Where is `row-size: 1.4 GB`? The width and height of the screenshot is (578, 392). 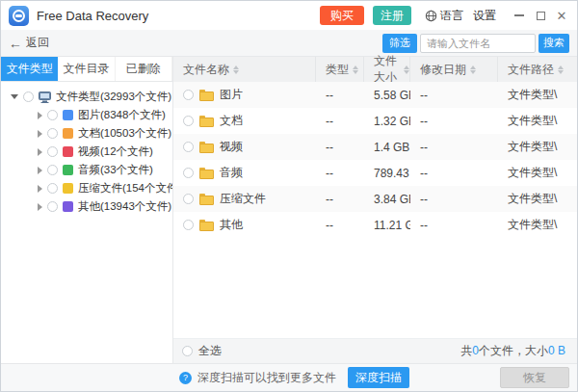 row-size: 1.4 GB is located at coordinates (387, 147).